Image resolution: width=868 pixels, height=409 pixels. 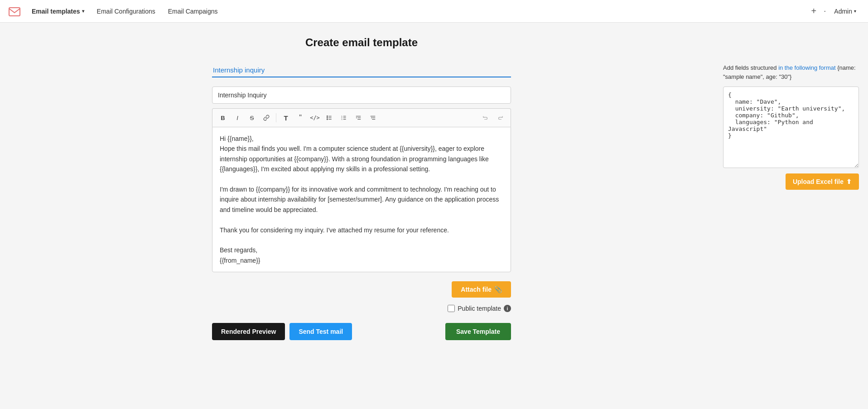 I want to click on undo-button, so click(x=486, y=118).